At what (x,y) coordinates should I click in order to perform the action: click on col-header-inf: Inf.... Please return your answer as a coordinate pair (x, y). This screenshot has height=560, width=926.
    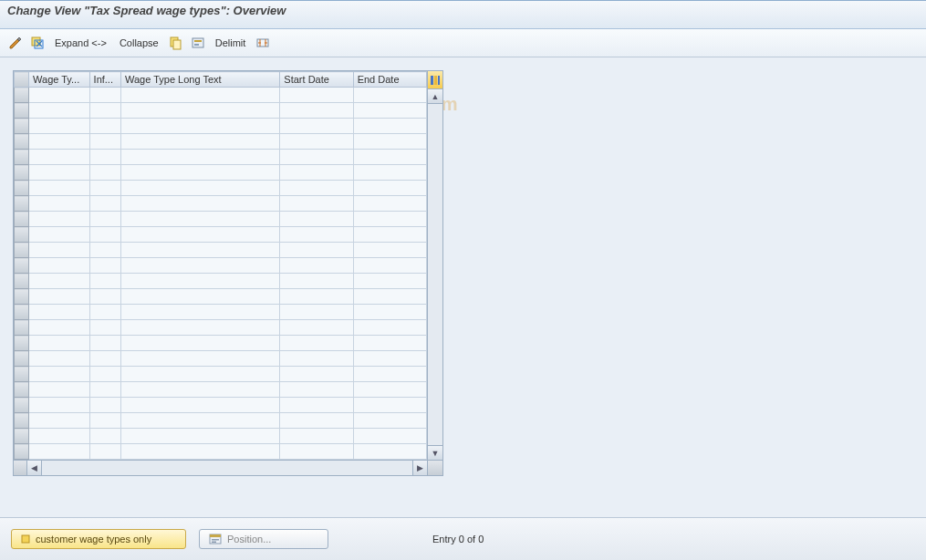
    Looking at the image, I should click on (105, 80).